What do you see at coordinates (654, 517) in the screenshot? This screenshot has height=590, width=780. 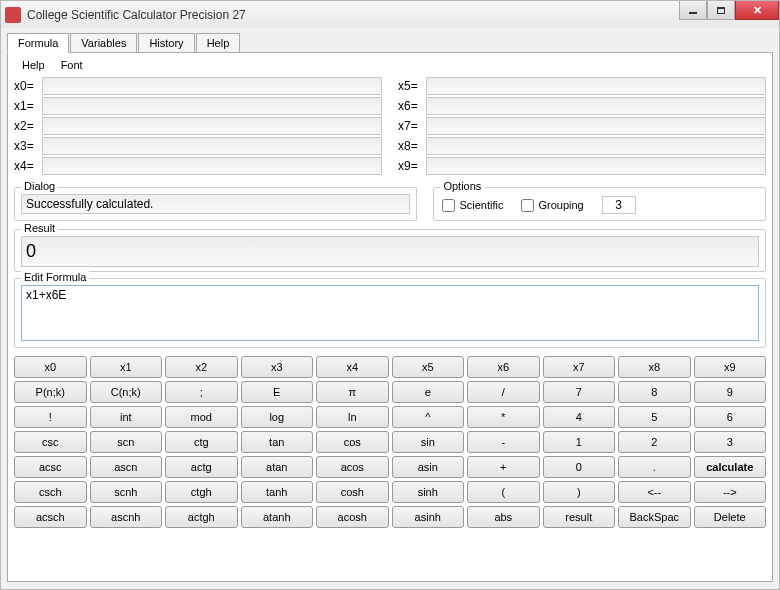 I see `key-backspac: BackSpac` at bounding box center [654, 517].